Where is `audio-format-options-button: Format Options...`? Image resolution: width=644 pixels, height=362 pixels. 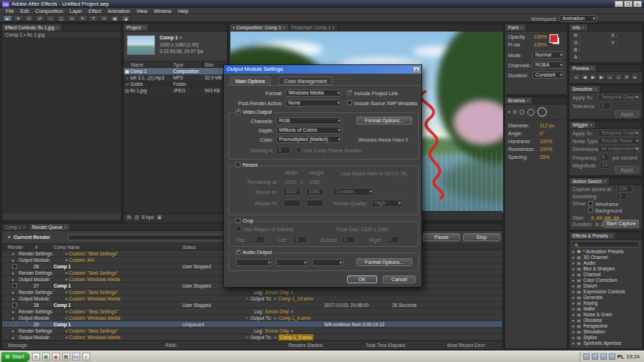 audio-format-options-button: Format Options... is located at coordinates (384, 262).